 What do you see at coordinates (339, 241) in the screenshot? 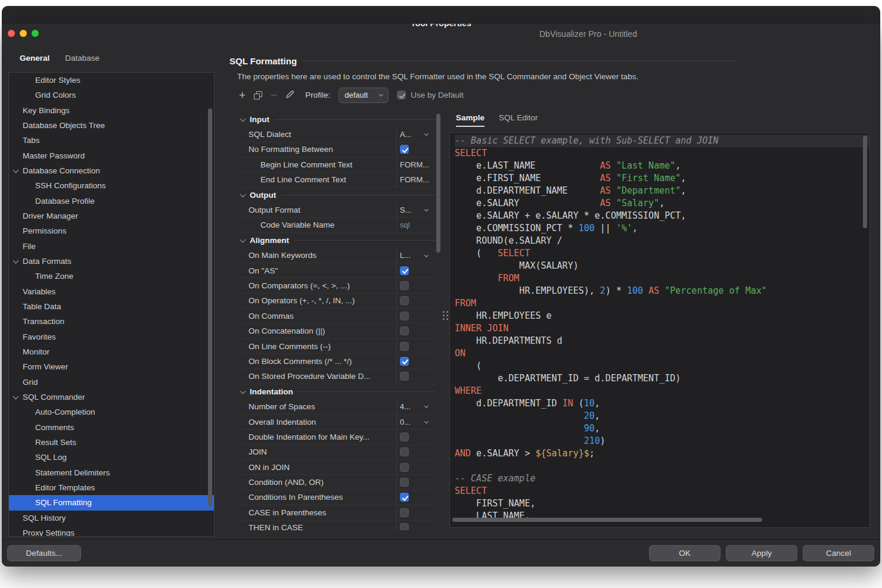
I see `section-header-alignment: Alignment` at bounding box center [339, 241].